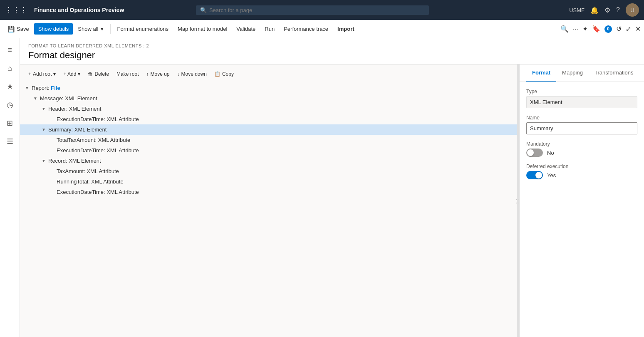 The image size is (644, 337). I want to click on tree-node-totaltaxamount: TotalTaxAmount: XML Attribute, so click(268, 140).